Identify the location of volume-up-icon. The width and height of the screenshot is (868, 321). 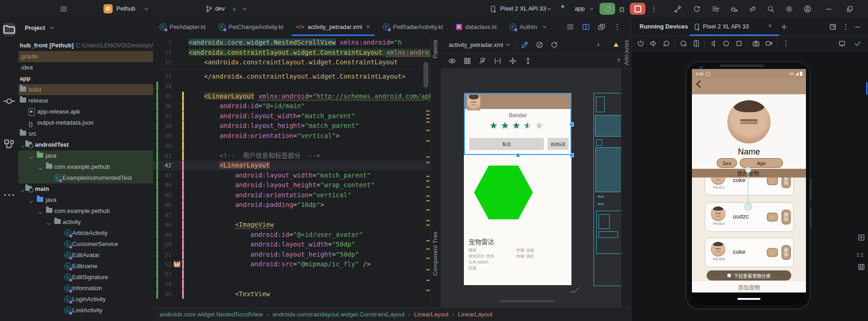
(653, 44).